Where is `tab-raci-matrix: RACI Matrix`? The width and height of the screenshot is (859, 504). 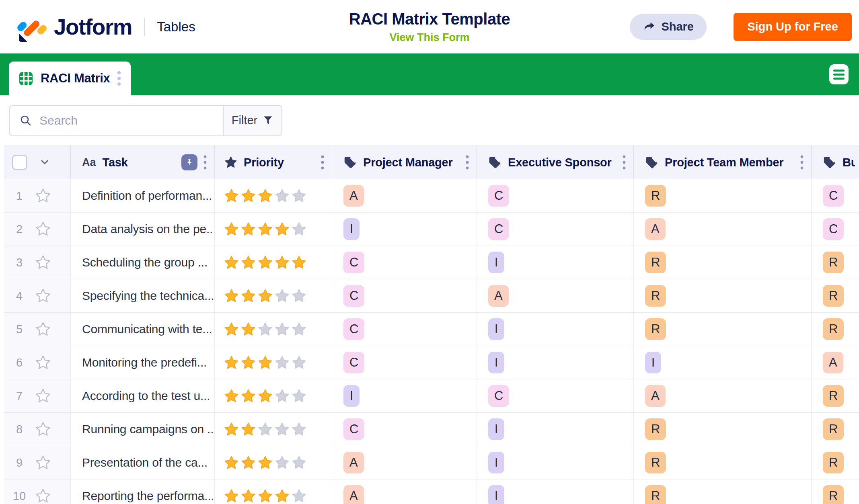
tab-raci-matrix: RACI Matrix is located at coordinates (70, 78).